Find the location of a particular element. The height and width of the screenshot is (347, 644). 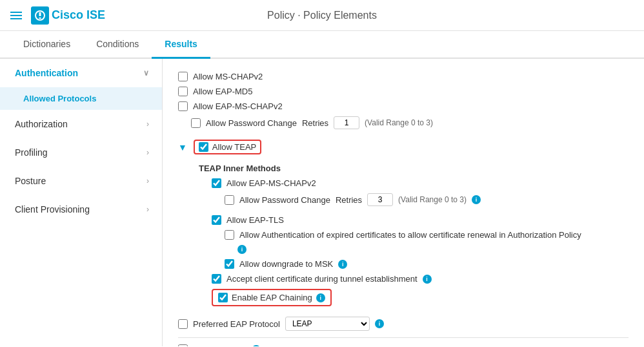

label-teap-enable-eap-chaining: Enable EAP Chaining is located at coordinates (272, 297).